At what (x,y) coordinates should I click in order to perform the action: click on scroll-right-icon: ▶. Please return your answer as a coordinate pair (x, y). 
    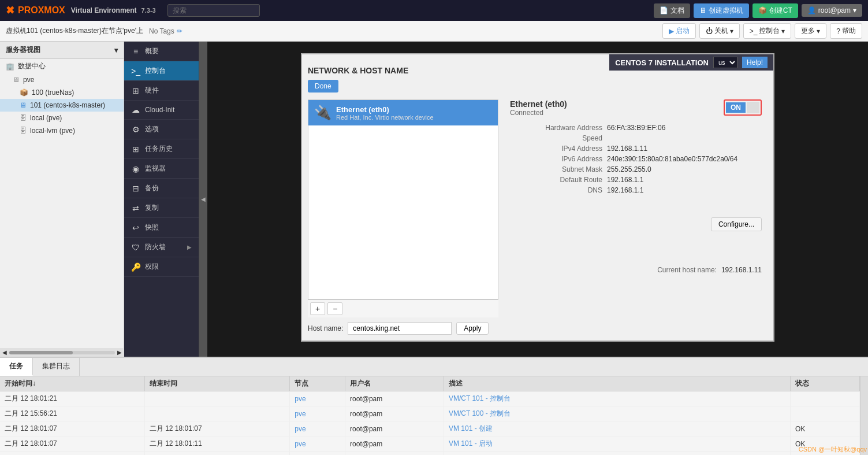
    Looking at the image, I should click on (120, 353).